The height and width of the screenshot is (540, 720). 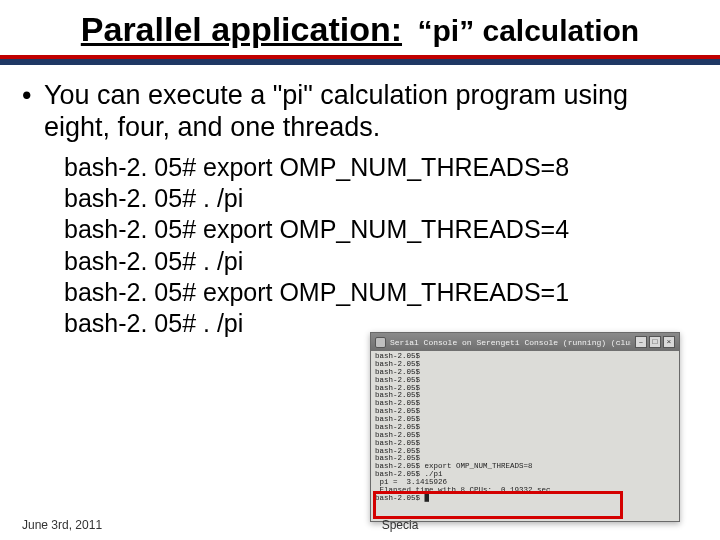 I want to click on cmd-line: bash-2. 05# export OMP_NUM_THREADS=4, so click(x=381, y=230).